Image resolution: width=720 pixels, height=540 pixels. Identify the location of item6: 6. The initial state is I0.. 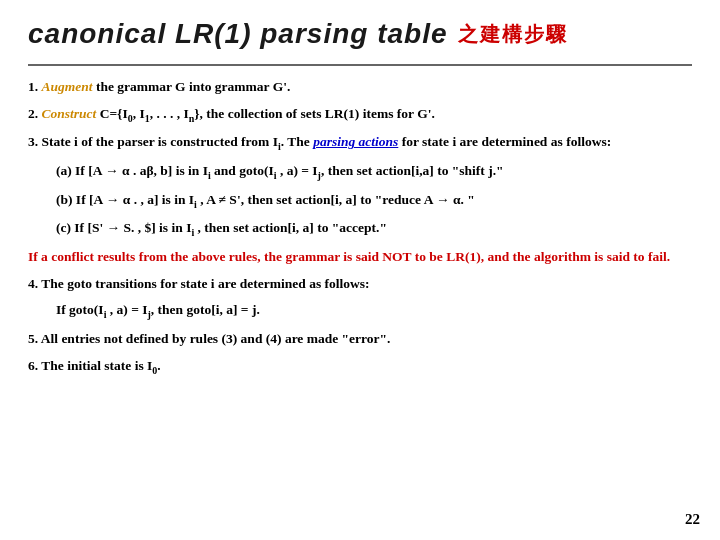
(360, 367).